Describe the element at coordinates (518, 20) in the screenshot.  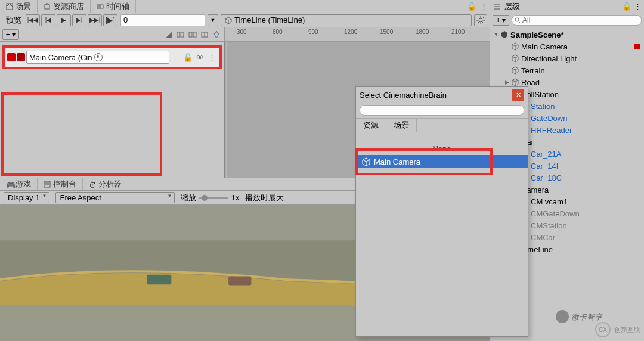
I see `search-icon` at that location.